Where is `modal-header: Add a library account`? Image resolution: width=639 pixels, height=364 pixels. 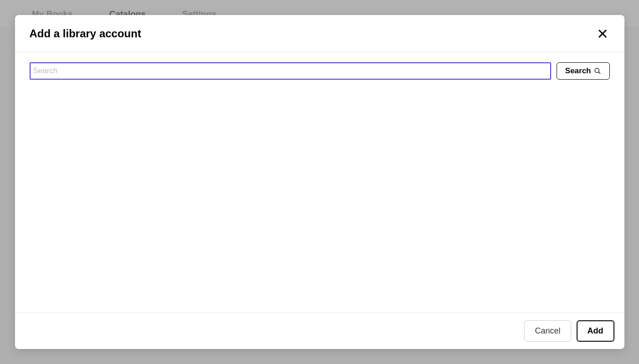
modal-header: Add a library account is located at coordinates (320, 34).